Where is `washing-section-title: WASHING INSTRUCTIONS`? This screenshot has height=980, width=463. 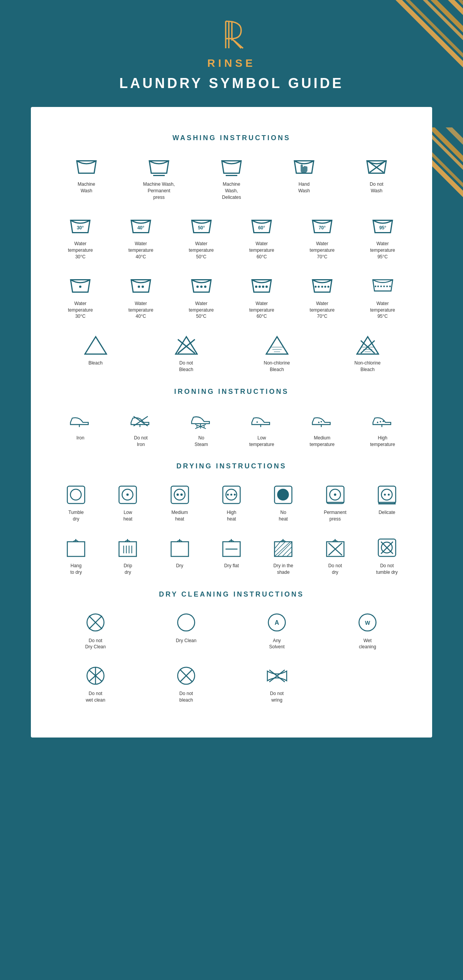
washing-section-title: WASHING INSTRUCTIONS is located at coordinates (231, 138).